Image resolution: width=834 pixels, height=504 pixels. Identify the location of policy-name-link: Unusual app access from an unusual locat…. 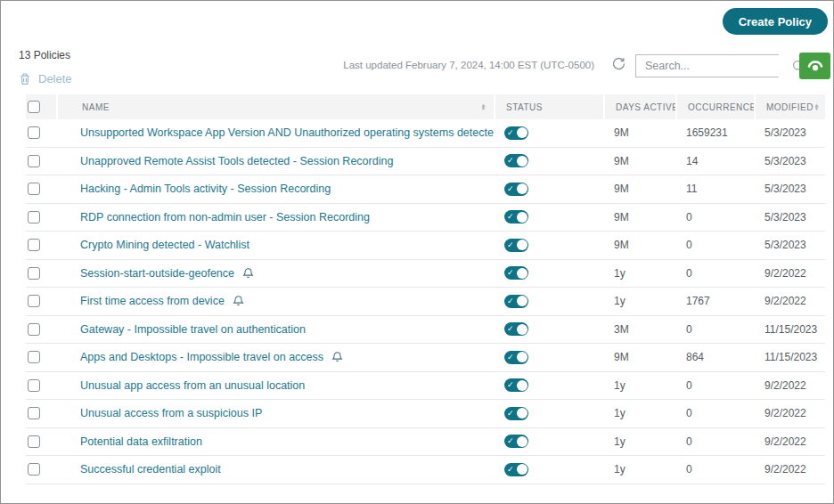
(192, 386).